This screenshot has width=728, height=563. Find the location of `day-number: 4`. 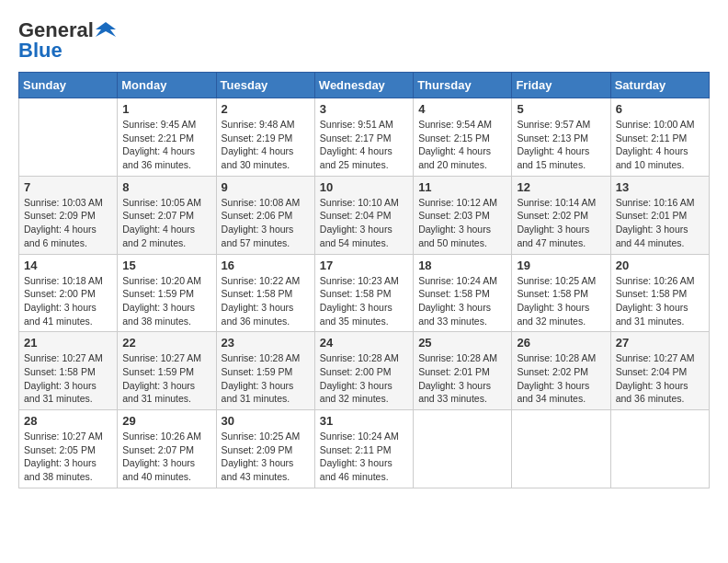

day-number: 4 is located at coordinates (462, 109).